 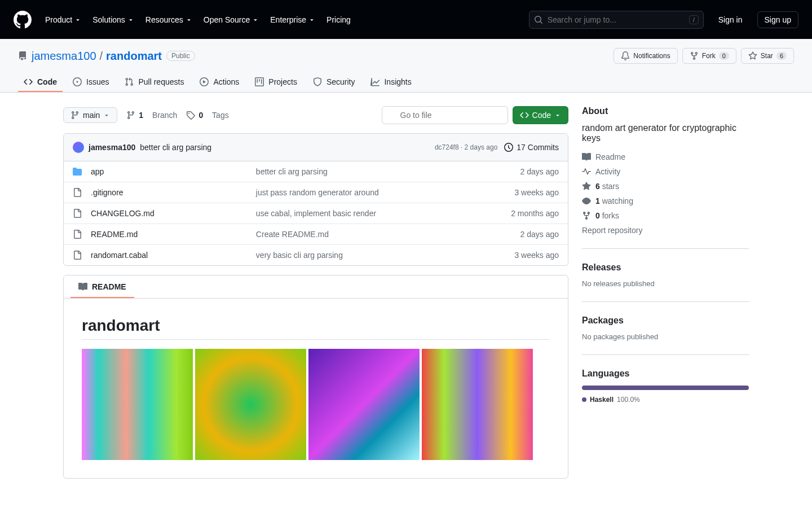 What do you see at coordinates (391, 82) in the screenshot?
I see `tab-insights: Insights` at bounding box center [391, 82].